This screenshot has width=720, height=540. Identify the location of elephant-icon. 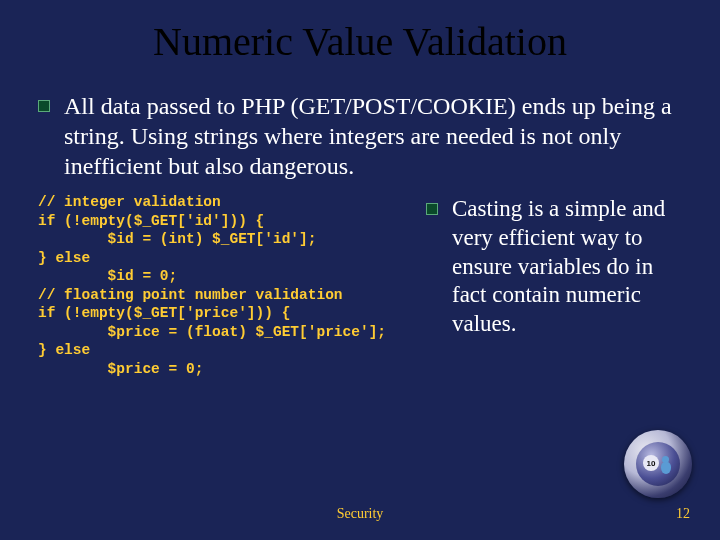
(666, 464).